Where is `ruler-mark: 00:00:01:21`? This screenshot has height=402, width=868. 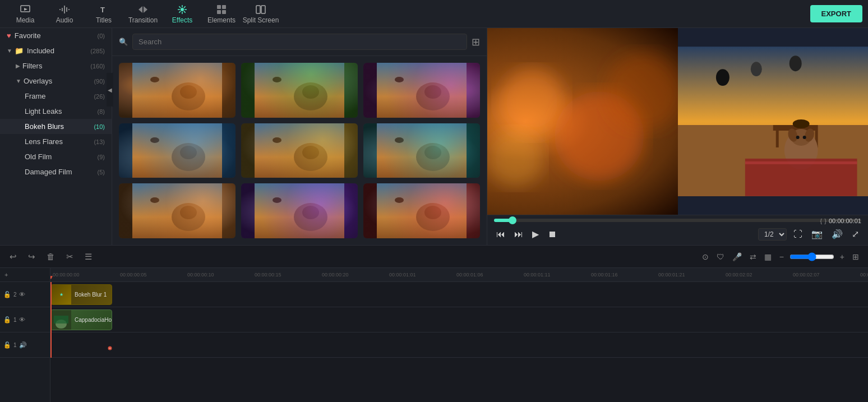 ruler-mark: 00:00:01:21 is located at coordinates (692, 275).